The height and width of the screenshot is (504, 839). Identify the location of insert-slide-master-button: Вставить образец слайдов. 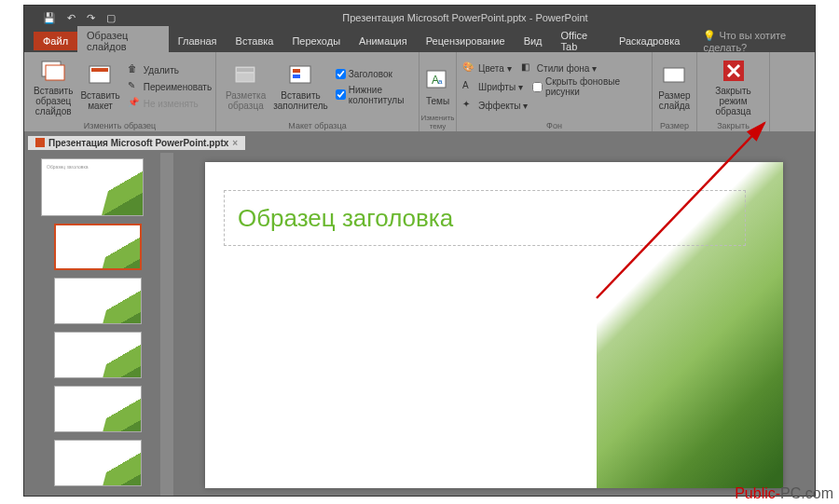
(53, 87).